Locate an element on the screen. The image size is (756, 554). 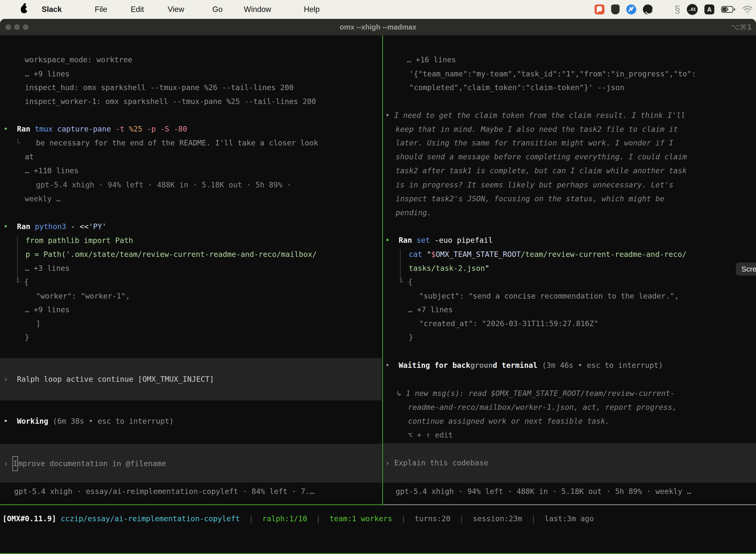
code-line: p = Path('.omx/state/team/review-current… is located at coordinates (171, 254).